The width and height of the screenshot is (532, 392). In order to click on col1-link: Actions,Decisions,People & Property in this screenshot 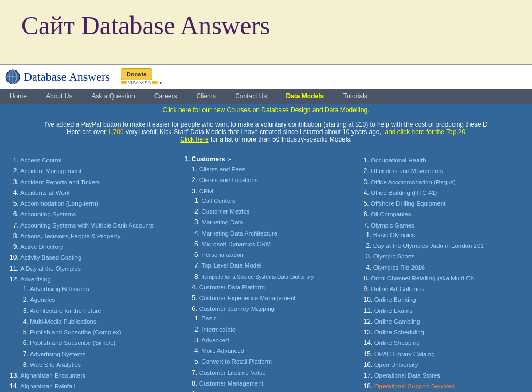, I will do `click(71, 236)`.